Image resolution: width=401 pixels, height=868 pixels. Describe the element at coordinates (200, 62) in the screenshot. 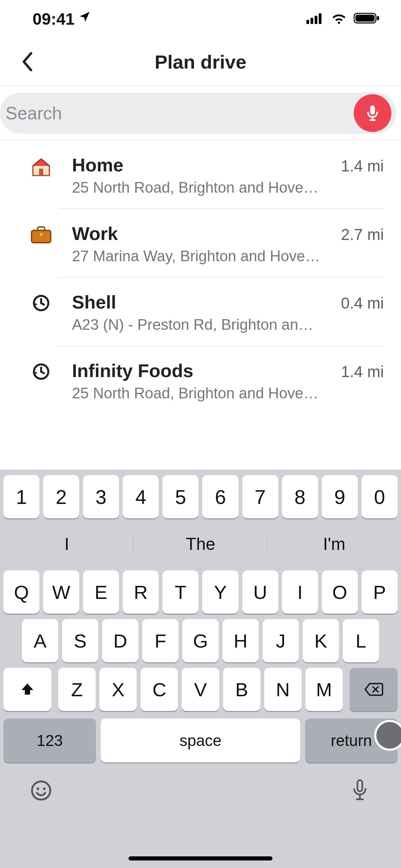

I see `page-title: Plan drive` at that location.